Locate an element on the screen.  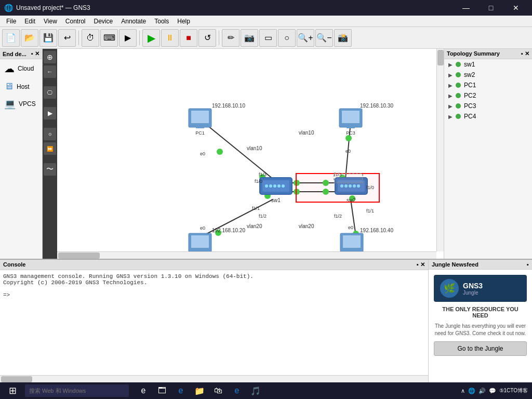
topo-summary-controls: ▪ ✕ is located at coordinates (525, 54).